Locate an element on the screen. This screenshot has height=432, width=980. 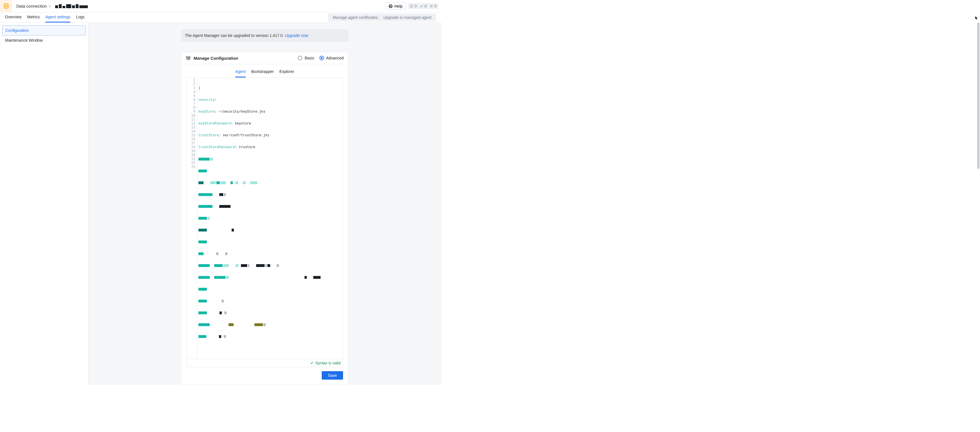
status-refresh: 0 is located at coordinates (413, 6).